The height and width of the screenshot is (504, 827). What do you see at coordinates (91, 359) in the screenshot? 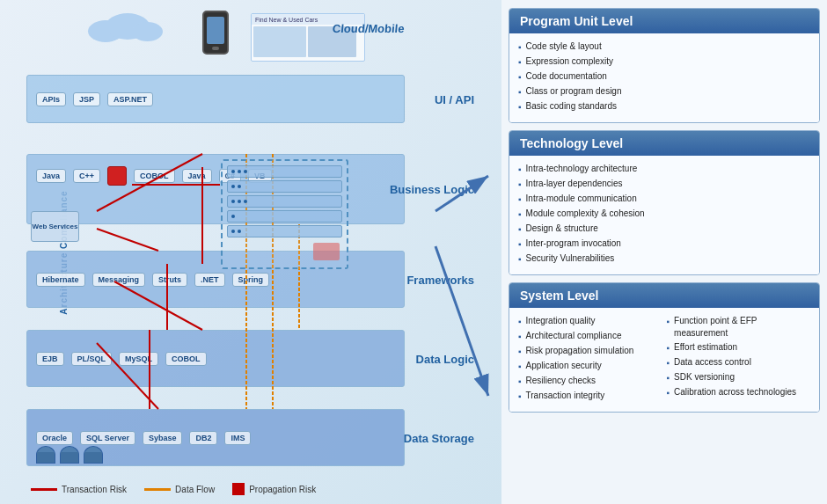
I see `tech-plsql: PL/SQL` at bounding box center [91, 359].